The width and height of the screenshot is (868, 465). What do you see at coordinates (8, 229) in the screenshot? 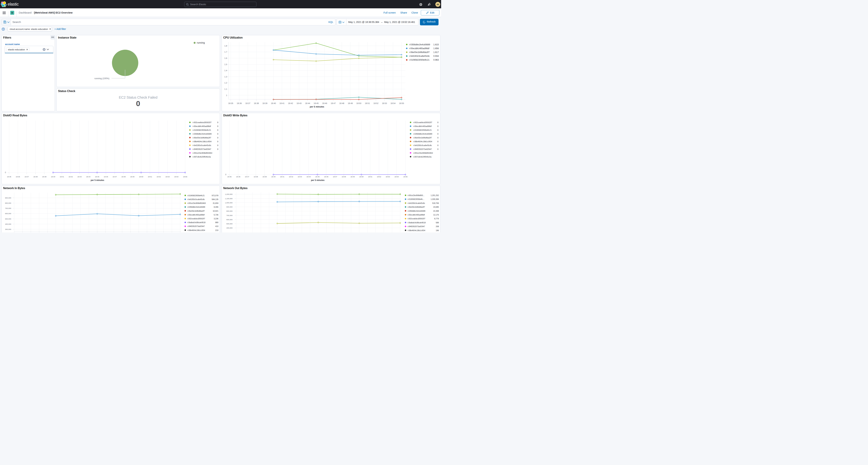
I see `svg-text: 300,000` at bounding box center [8, 229].